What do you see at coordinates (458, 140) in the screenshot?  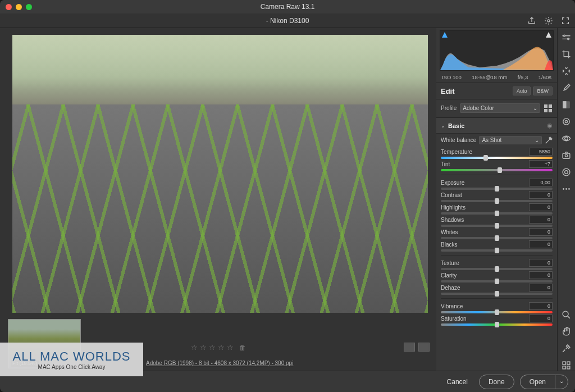 I see `wb-label: White balance` at bounding box center [458, 140].